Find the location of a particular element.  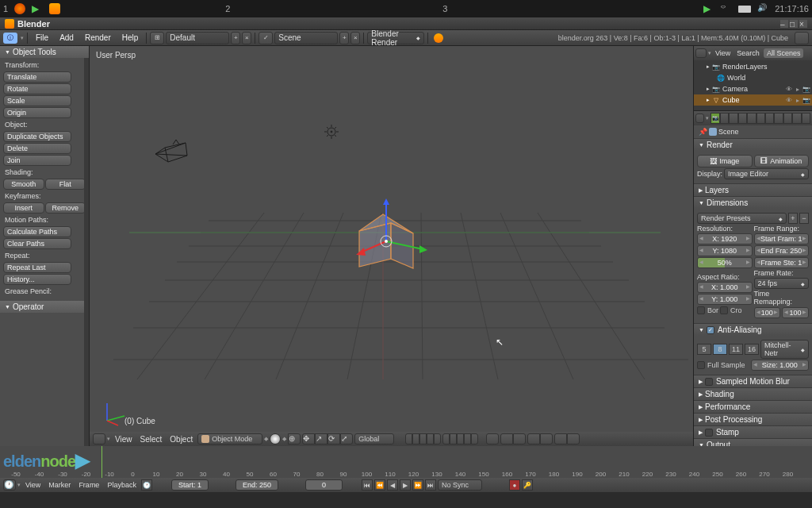

battery-icon is located at coordinates (745, 10).